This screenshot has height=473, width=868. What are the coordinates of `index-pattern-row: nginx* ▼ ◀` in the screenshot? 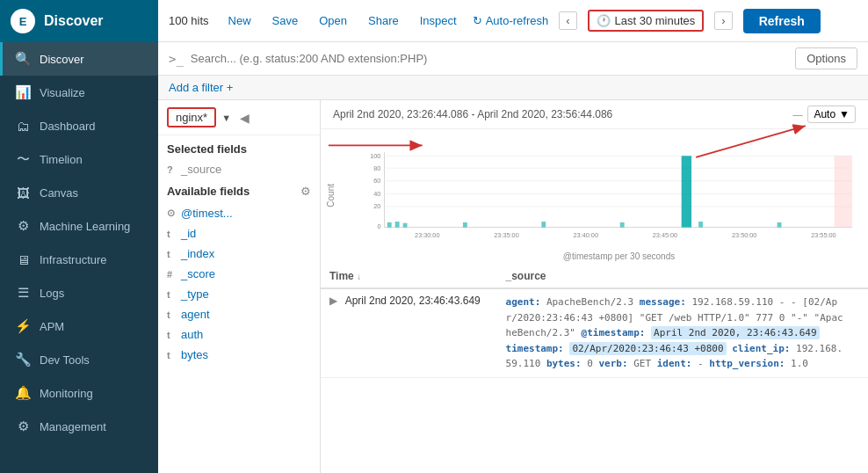 It's located at (239, 118).